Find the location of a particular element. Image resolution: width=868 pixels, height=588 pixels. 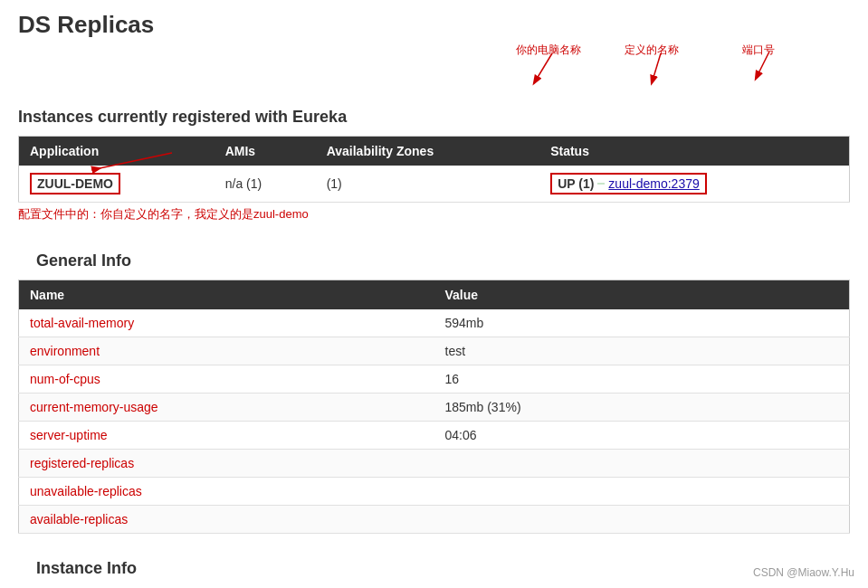

sub-annotation: 配置文件中的：你自定义的名字，我定义的是zuul-demo is located at coordinates (434, 216).